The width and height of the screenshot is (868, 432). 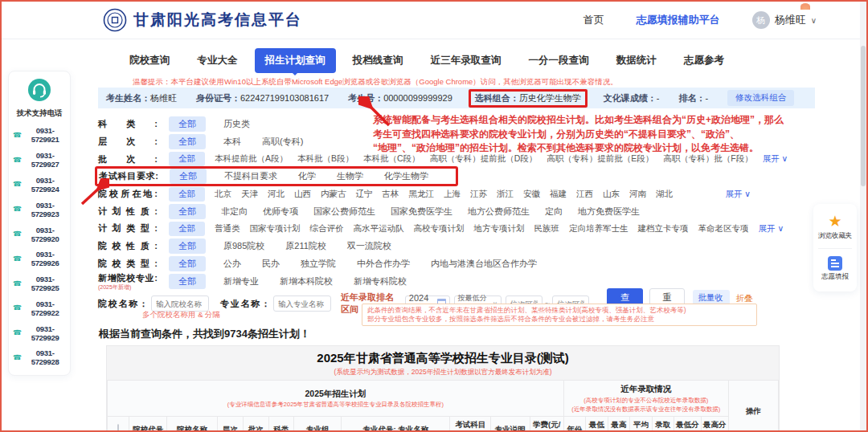 What do you see at coordinates (835, 227) in the screenshot?
I see `favorites-menu-item: ★ 浏览收藏夹` at bounding box center [835, 227].